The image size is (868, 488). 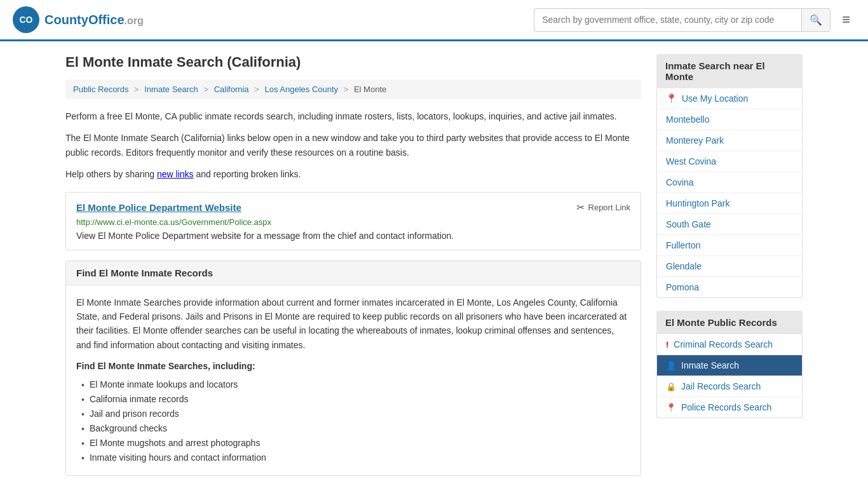 I want to click on breadcrumb-public-records: Public Records, so click(x=100, y=89).